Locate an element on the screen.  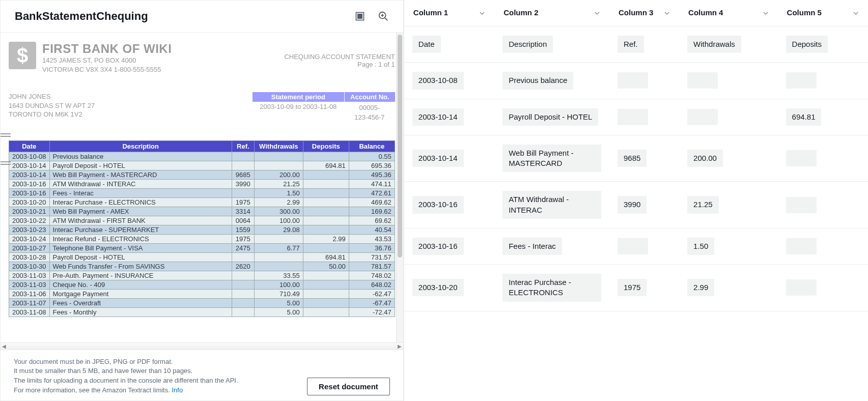
stmt-row: 2003-10-08Previous balance0.55 is located at coordinates (202, 157).